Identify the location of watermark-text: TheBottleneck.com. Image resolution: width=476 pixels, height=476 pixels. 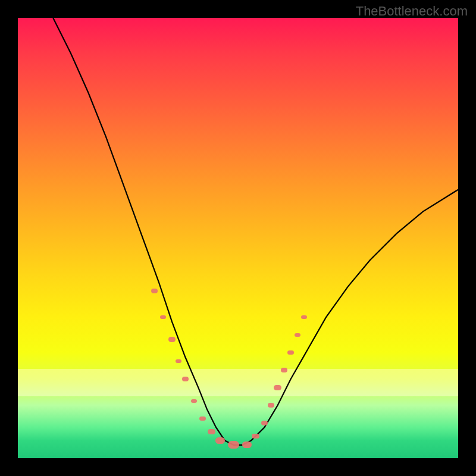
(412, 11).